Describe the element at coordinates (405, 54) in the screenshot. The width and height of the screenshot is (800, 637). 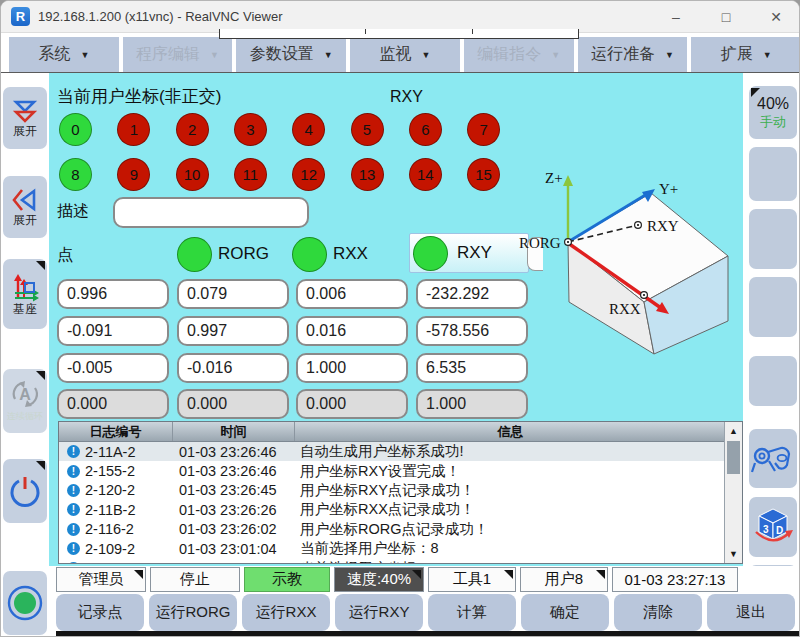
I see `menu-item: 监视▼` at that location.